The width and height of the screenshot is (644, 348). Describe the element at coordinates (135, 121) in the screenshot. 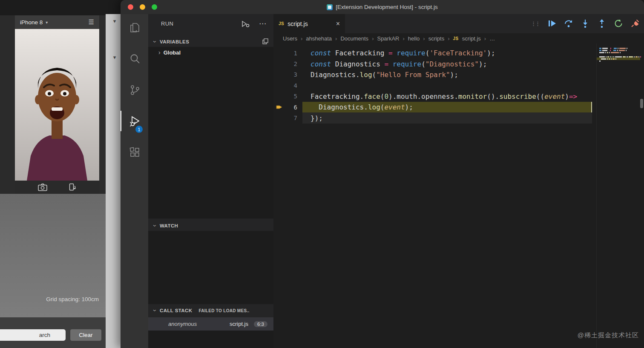

I see `run-and-debug-icon` at that location.